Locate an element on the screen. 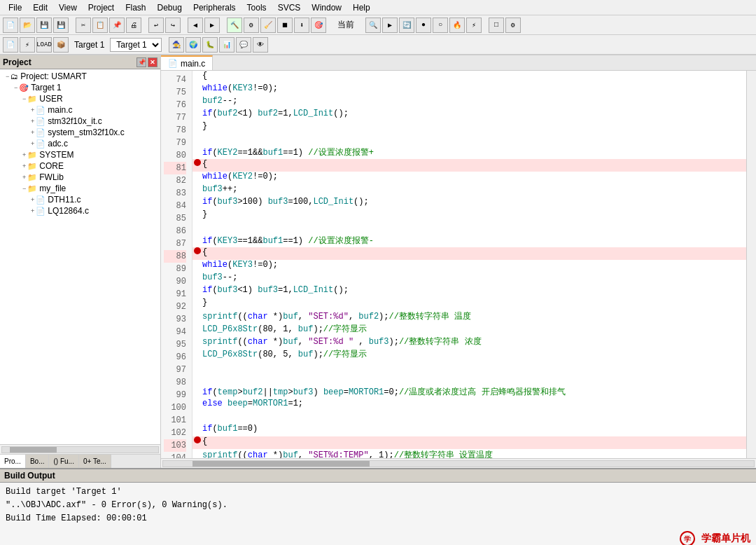 Image resolution: width=756 pixels, height=545 pixels. ln-88: 88 is located at coordinates (175, 256).